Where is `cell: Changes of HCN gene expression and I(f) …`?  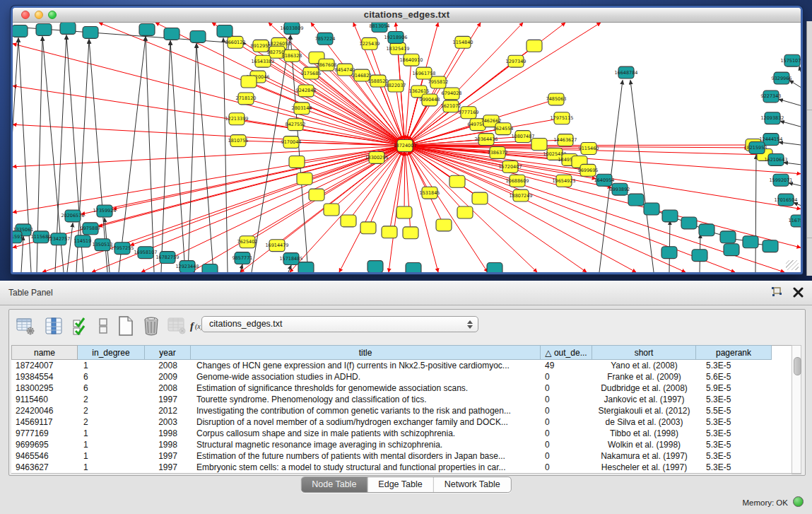 cell: Changes of HCN gene expression and I(f) … is located at coordinates (366, 366).